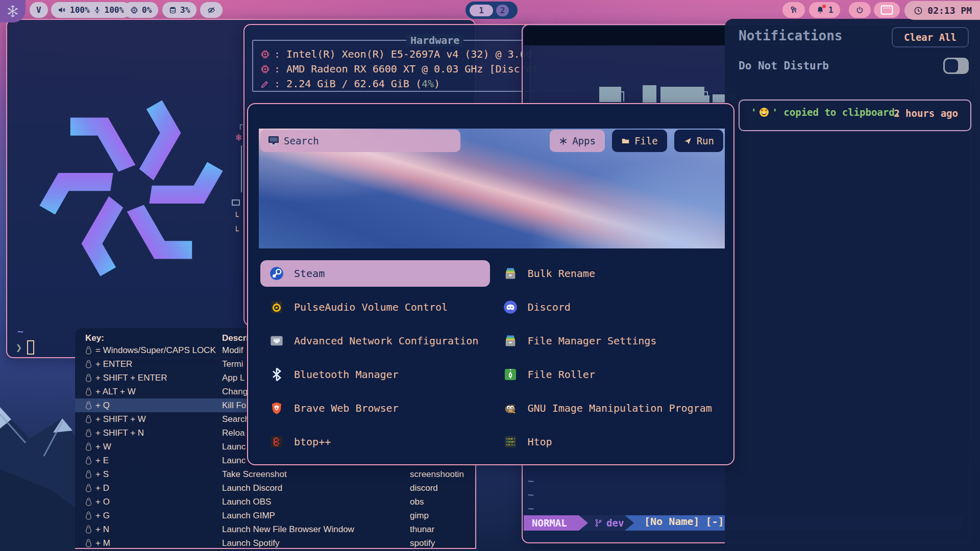 The height and width of the screenshot is (551, 980). I want to click on keybind-description: Launch Spotify, so click(251, 543).